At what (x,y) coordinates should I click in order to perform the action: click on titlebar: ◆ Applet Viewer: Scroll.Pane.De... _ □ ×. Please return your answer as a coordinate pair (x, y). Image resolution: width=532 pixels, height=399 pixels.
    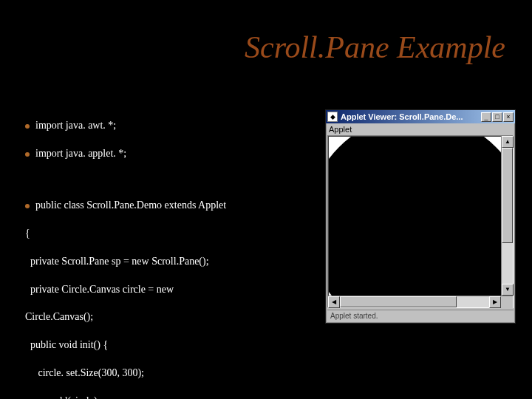
    Looking at the image, I should click on (420, 117).